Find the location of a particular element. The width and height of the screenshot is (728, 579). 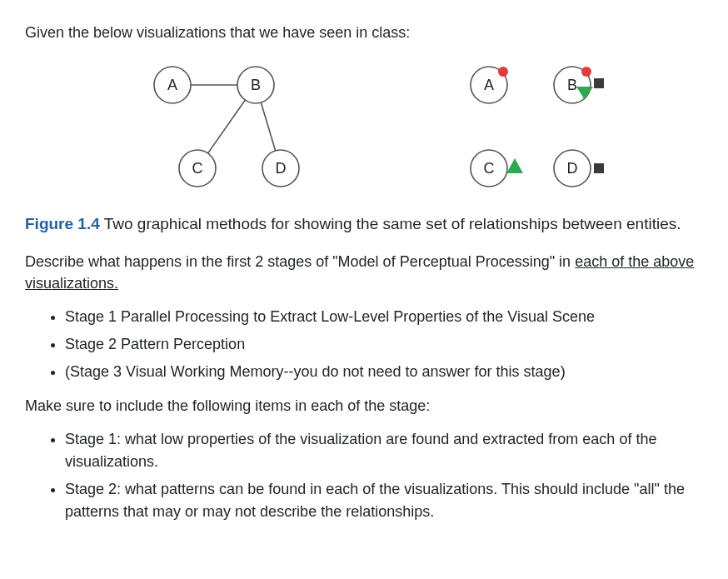

figure-caption: Figure 1.4 Two graphical methods for sho… is located at coordinates (364, 225).